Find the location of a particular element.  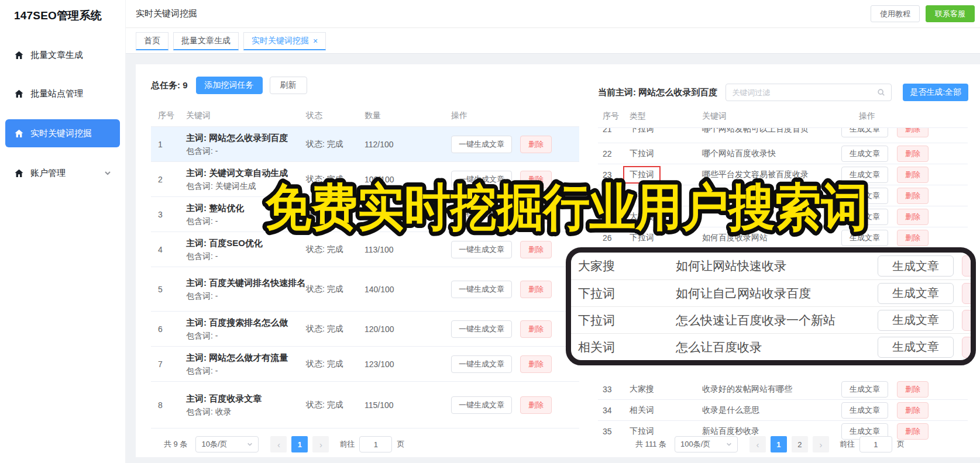

home-icon is located at coordinates (19, 173).